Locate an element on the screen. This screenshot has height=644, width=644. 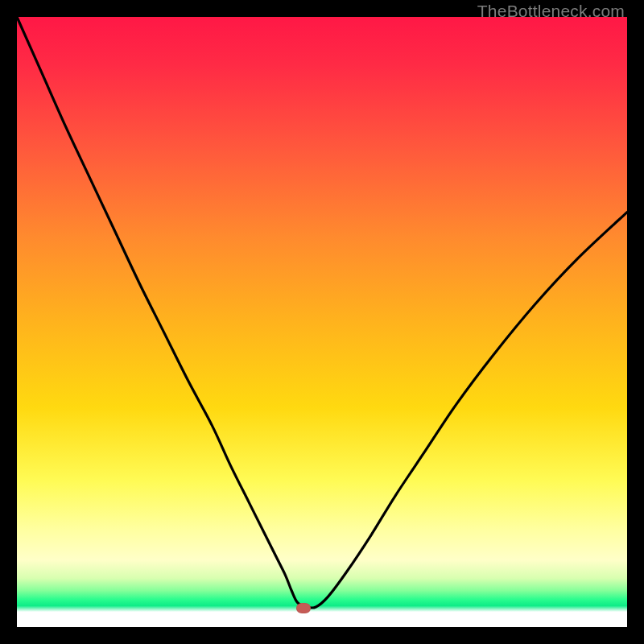
min-marker is located at coordinates (303, 609).